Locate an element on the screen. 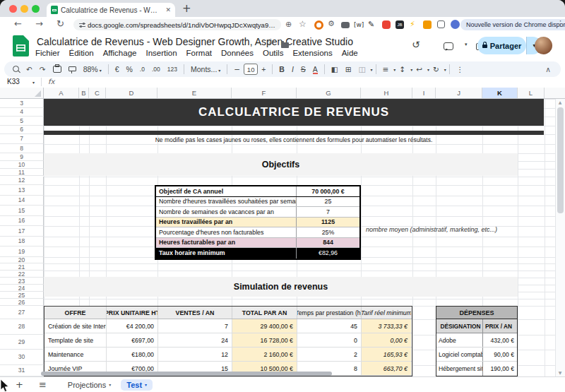  decrease-decimals-button: .0 is located at coordinates (143, 69).